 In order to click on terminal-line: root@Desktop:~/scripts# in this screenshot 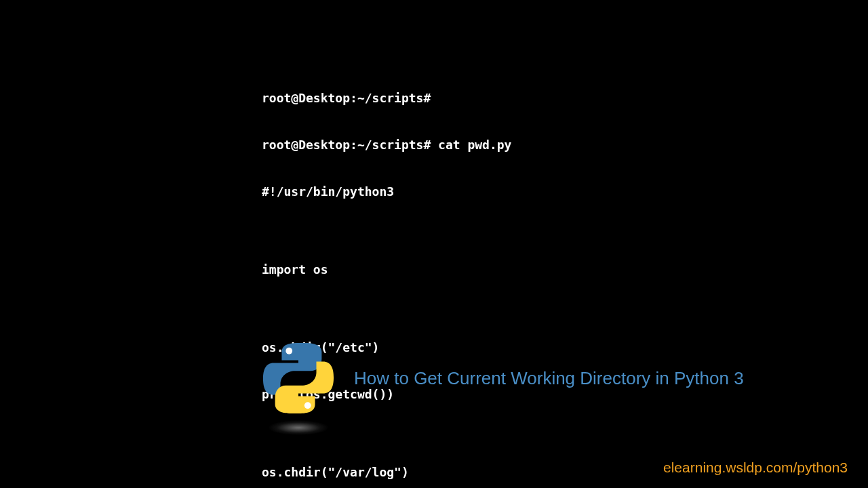, I will do `click(387, 98)`.